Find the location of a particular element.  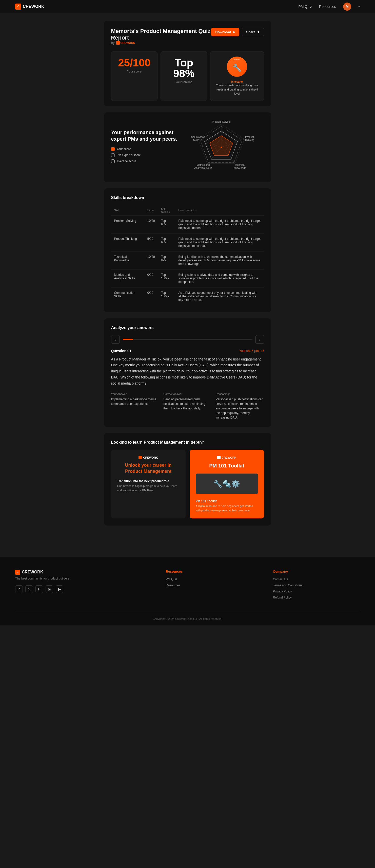

footer-privacy-link: Privacy Policy is located at coordinates (316, 591).